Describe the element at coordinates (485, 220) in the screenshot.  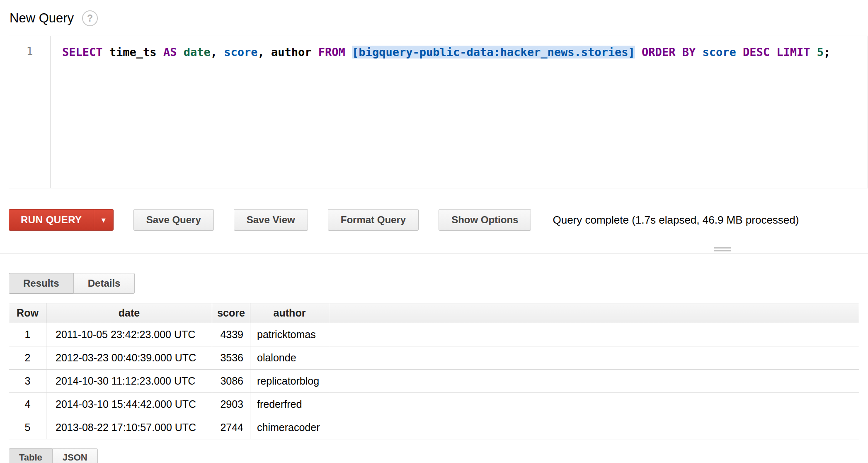
I see `show-options-button: Show Options` at that location.